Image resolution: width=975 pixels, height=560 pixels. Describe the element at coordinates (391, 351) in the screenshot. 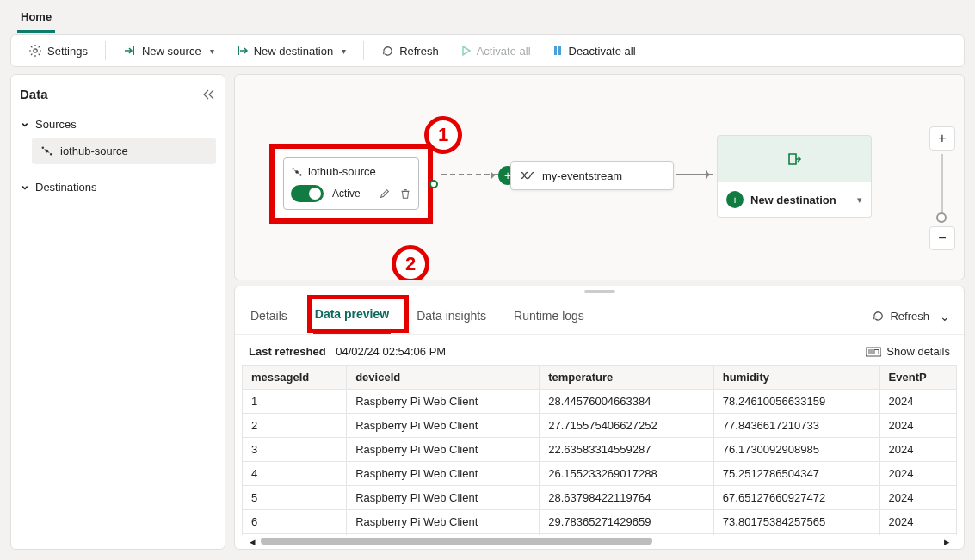

I see `last-refreshed-value: 04/02/24 02:54:06 PM` at that location.